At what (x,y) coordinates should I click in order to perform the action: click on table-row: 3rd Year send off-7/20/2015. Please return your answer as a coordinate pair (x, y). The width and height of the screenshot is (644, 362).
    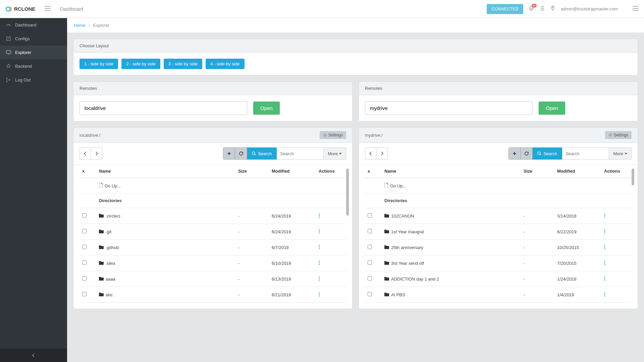
    Looking at the image, I should click on (498, 263).